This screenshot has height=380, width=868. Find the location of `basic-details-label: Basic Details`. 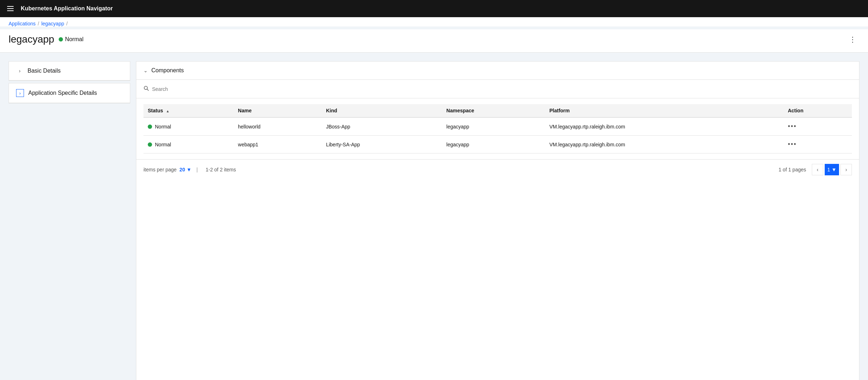

basic-details-label: Basic Details is located at coordinates (44, 71).